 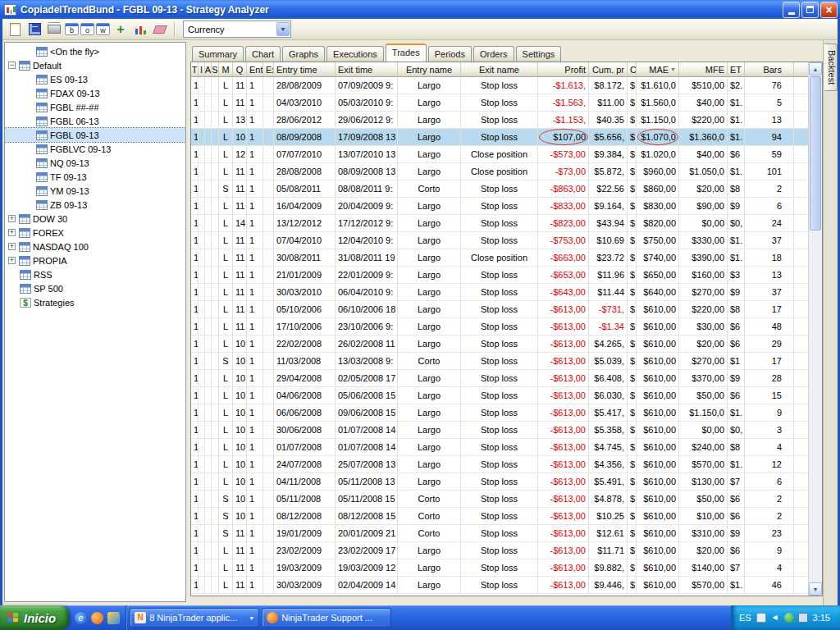 I want to click on trade-row: 1L10108/09/200817/09/2008 13LargoStop lo…, so click(x=500, y=138).